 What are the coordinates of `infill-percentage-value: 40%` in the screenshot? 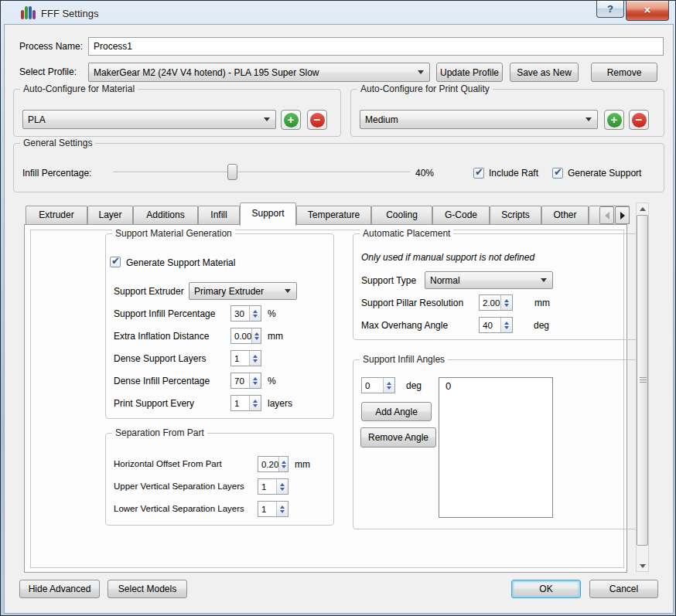 It's located at (425, 173).